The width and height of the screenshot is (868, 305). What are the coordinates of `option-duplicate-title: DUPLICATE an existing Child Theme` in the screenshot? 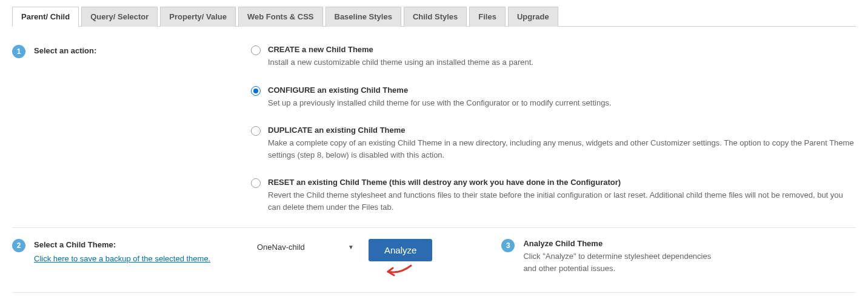 It's located at (562, 130).